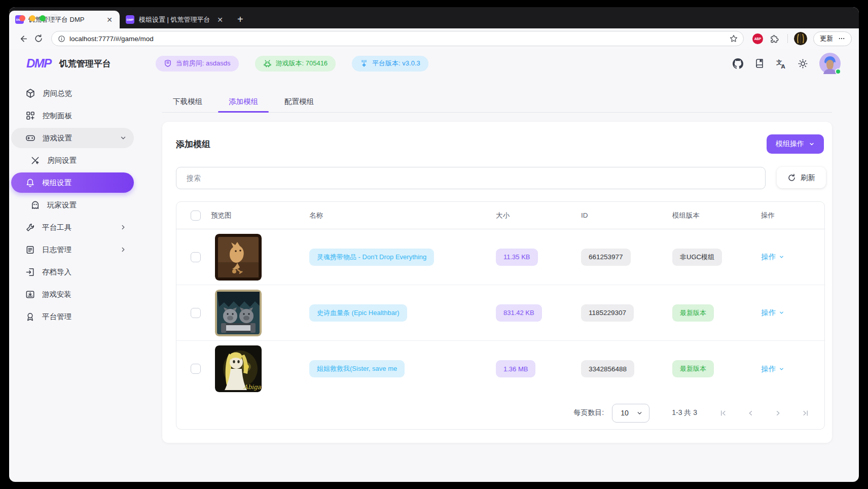 This screenshot has width=868, height=489. I want to click on github-icon, so click(738, 64).